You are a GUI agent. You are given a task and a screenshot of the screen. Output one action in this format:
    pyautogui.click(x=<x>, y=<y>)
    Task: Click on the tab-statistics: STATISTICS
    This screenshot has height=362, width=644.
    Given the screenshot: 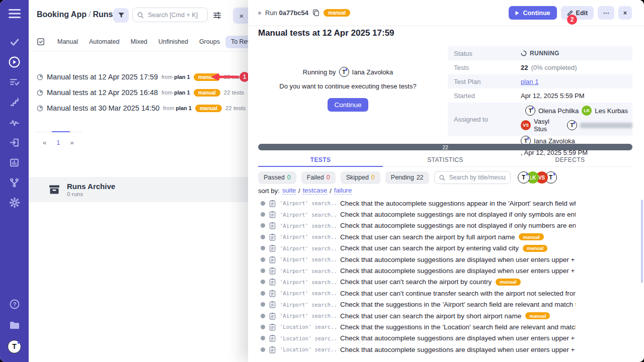 What is the action you would take?
    pyautogui.click(x=445, y=160)
    